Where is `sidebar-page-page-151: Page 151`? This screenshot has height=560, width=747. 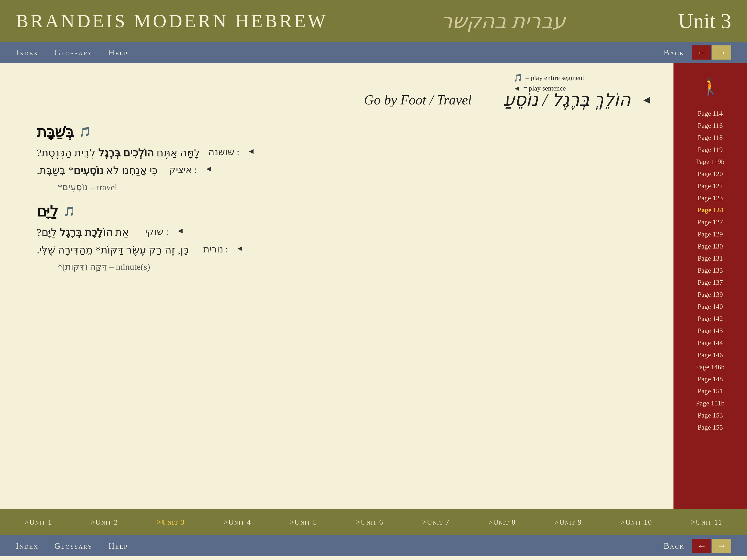 sidebar-page-page-151: Page 151 is located at coordinates (710, 391).